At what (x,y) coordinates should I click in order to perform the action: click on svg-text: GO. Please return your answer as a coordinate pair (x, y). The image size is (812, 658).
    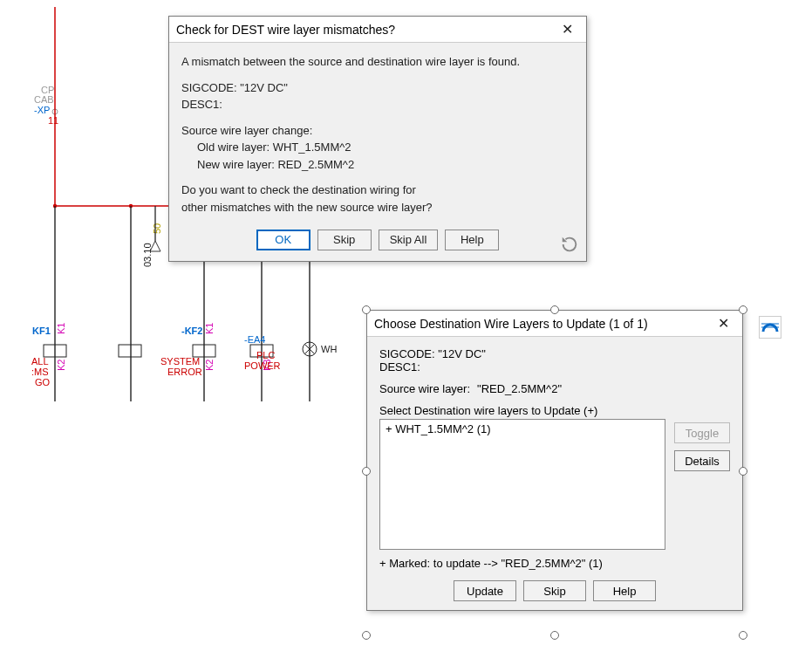
    Looking at the image, I should click on (43, 382).